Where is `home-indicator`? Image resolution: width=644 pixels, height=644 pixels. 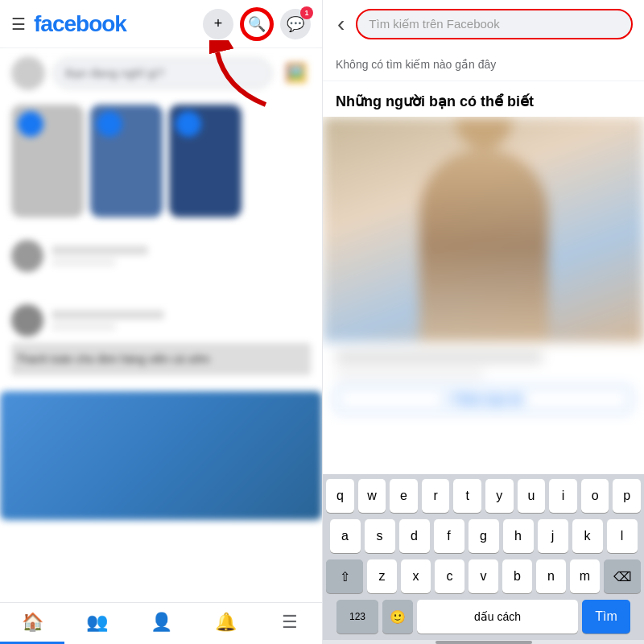
home-indicator is located at coordinates (483, 642).